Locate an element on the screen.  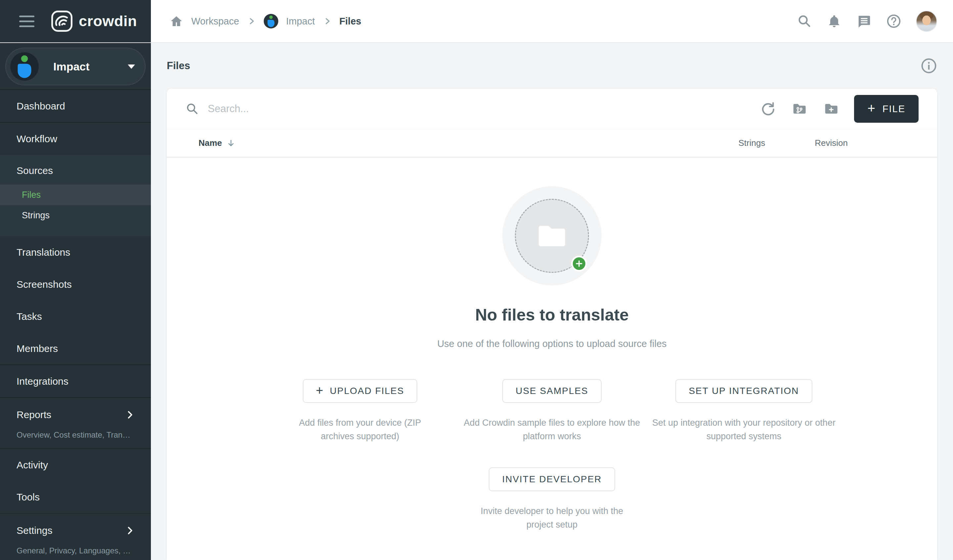
sidebar-item-activity: Activity is located at coordinates (76, 465).